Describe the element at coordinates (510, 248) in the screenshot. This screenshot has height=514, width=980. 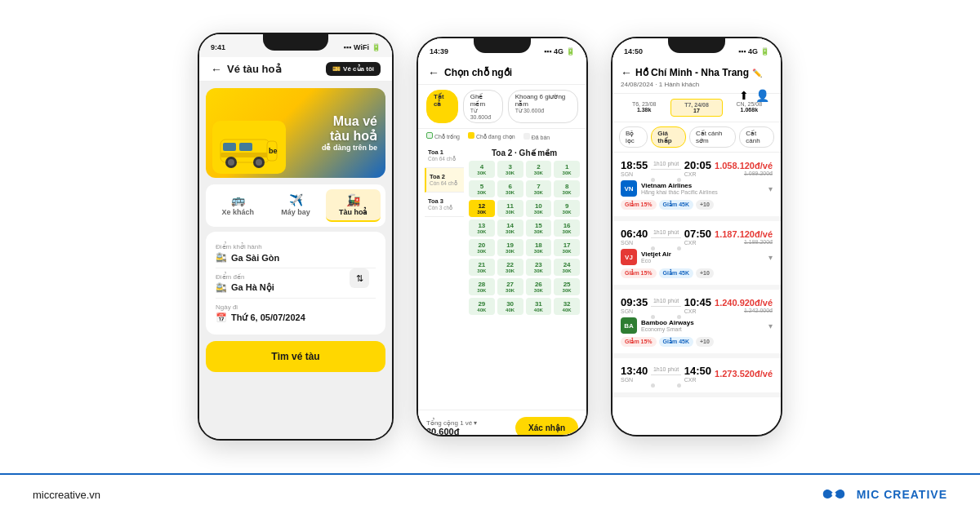
I see `seat-19: 1930K` at that location.